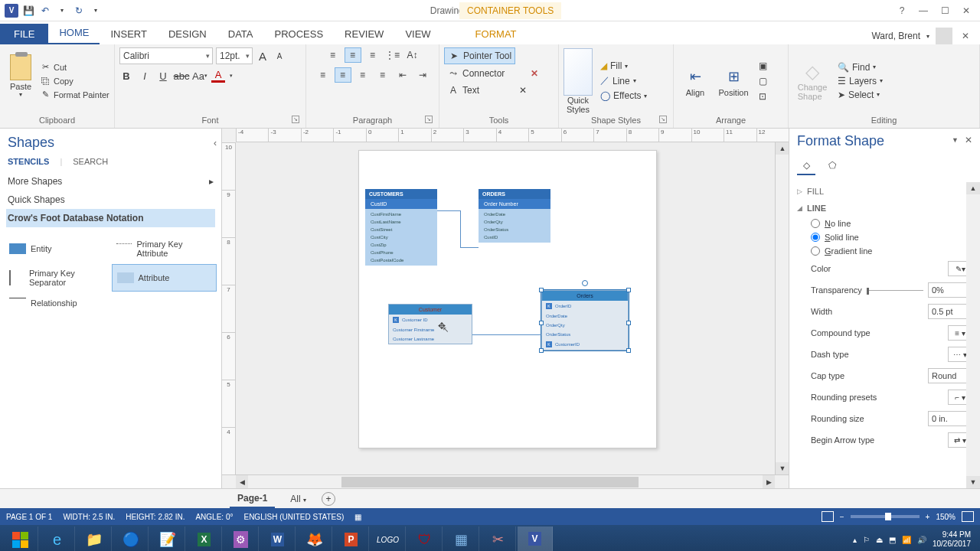 This screenshot has height=551, width=980. What do you see at coordinates (29, 517) in the screenshot?
I see `page-indicator: PAGE 1 OF 1` at bounding box center [29, 517].